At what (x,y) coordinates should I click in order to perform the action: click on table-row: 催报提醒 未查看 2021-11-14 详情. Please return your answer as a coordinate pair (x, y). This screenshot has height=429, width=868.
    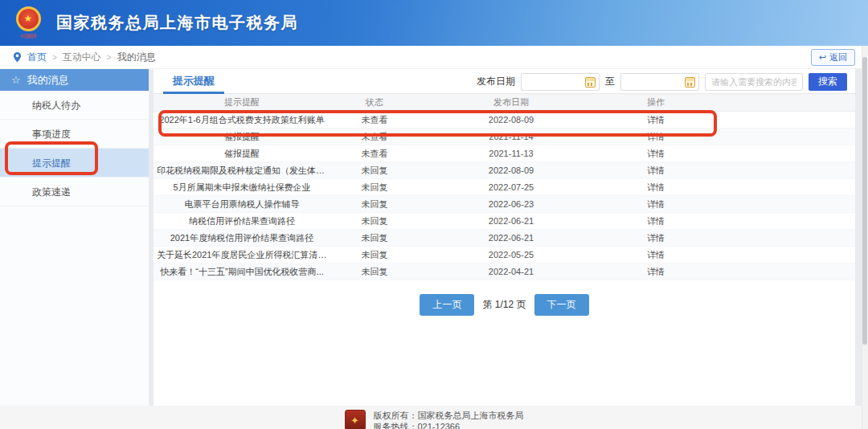
    Looking at the image, I should click on (505, 137).